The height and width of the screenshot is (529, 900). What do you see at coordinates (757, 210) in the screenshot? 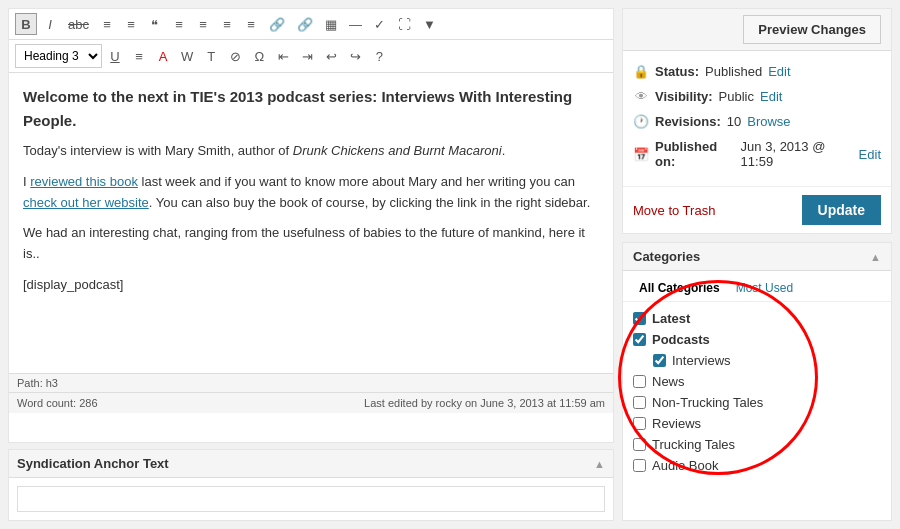
I see `publish-actions: Move to Trash Update` at bounding box center [757, 210].